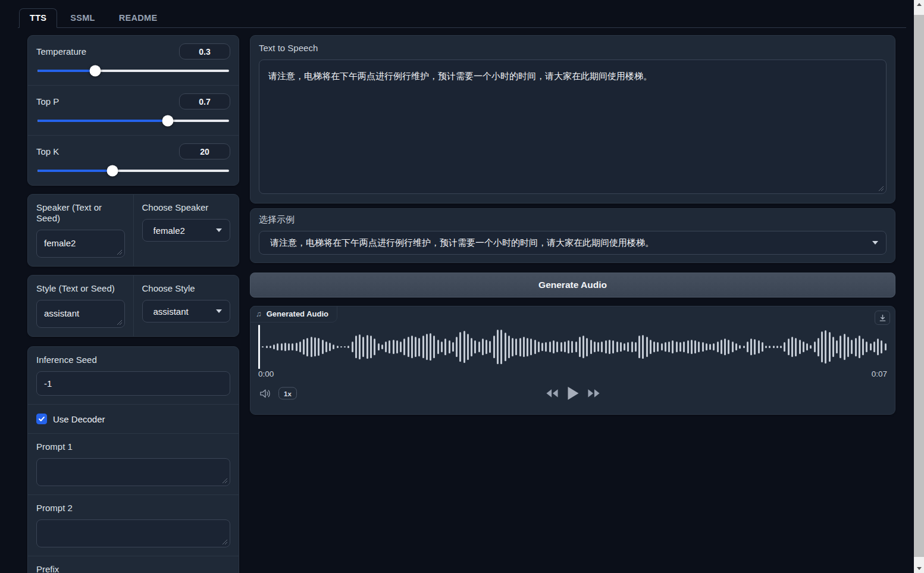 This screenshot has width=924, height=573. Describe the element at coordinates (82, 18) in the screenshot. I see `tab-ssml: SSML` at that location.